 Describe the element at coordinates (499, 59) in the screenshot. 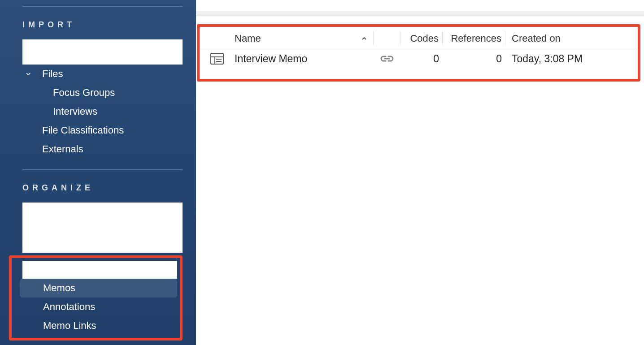

I see `row-refs: 0` at that location.